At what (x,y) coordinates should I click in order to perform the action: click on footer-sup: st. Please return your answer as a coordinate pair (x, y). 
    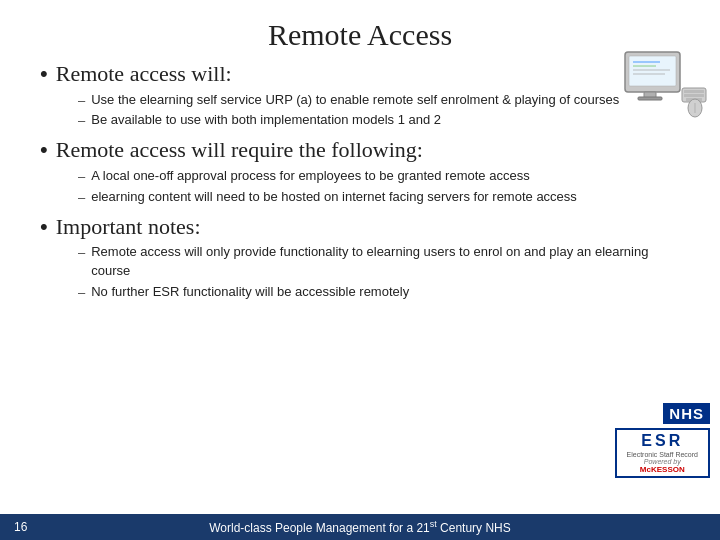
    Looking at the image, I should click on (434, 524).